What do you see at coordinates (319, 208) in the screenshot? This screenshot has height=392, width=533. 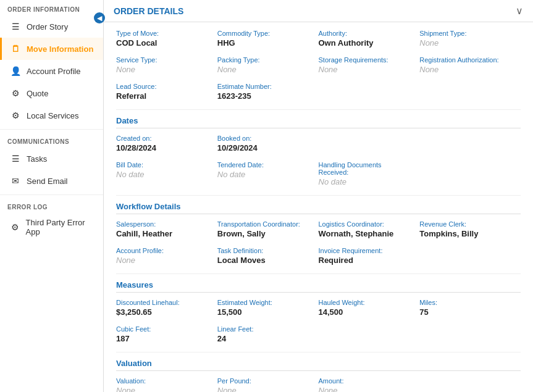 I see `section-title-workflow: Workflow Details` at bounding box center [319, 208].